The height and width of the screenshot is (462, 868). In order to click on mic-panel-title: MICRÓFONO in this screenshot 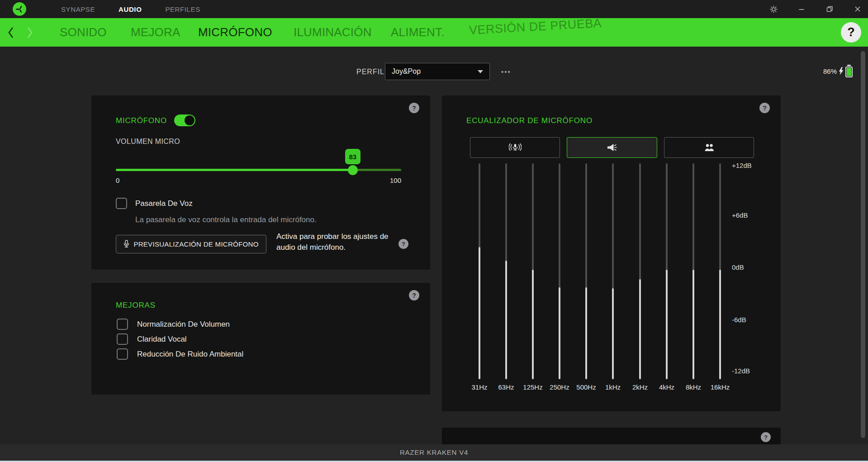, I will do `click(141, 121)`.